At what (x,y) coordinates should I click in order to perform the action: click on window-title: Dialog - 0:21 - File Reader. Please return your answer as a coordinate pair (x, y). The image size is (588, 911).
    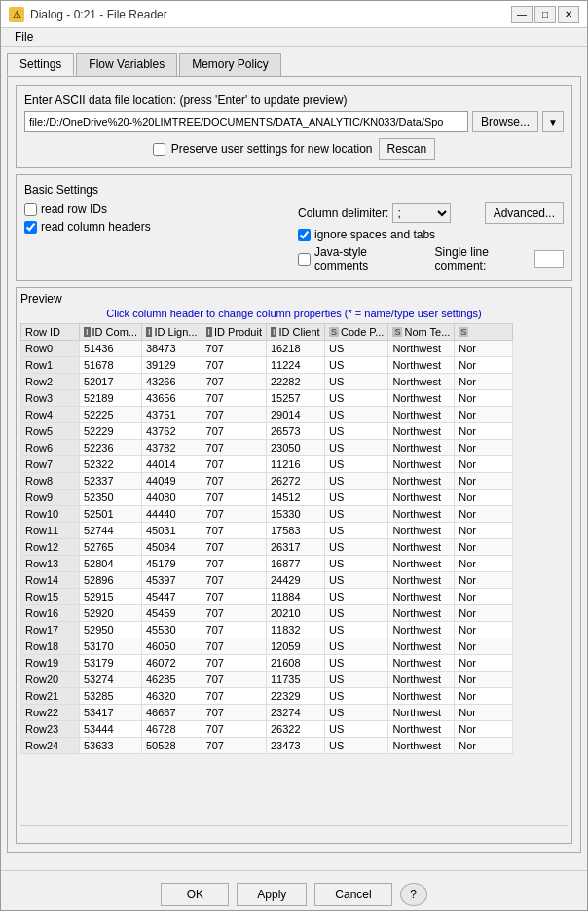
    Looking at the image, I should click on (99, 15).